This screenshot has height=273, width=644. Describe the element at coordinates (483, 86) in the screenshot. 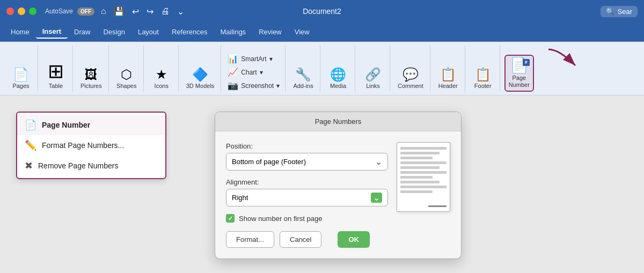

I see `footer-label: Footer` at that location.